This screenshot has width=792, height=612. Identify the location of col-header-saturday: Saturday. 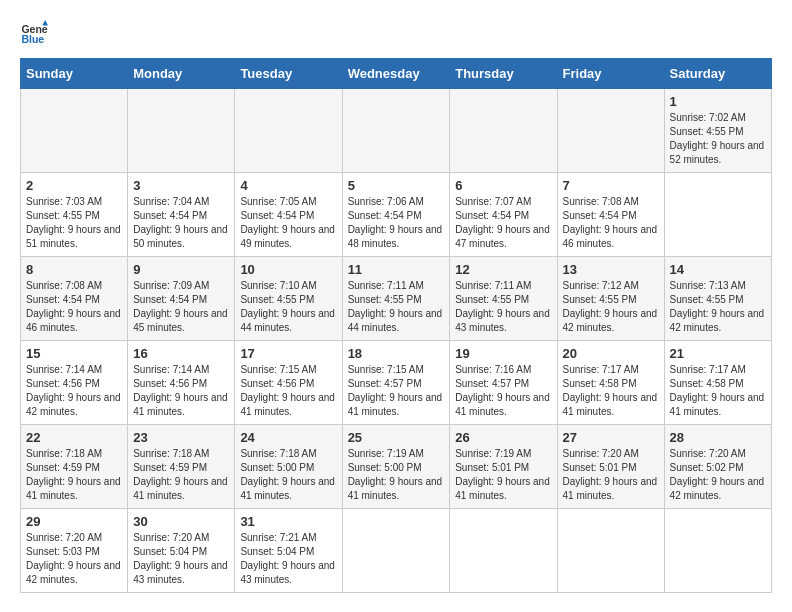
(718, 74).